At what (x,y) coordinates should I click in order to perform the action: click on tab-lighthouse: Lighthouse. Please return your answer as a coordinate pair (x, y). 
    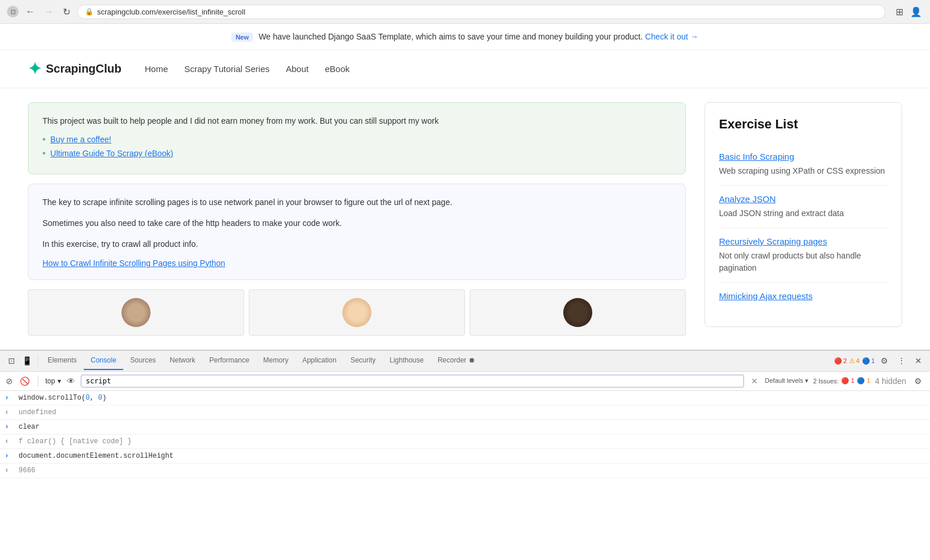
    Looking at the image, I should click on (407, 361).